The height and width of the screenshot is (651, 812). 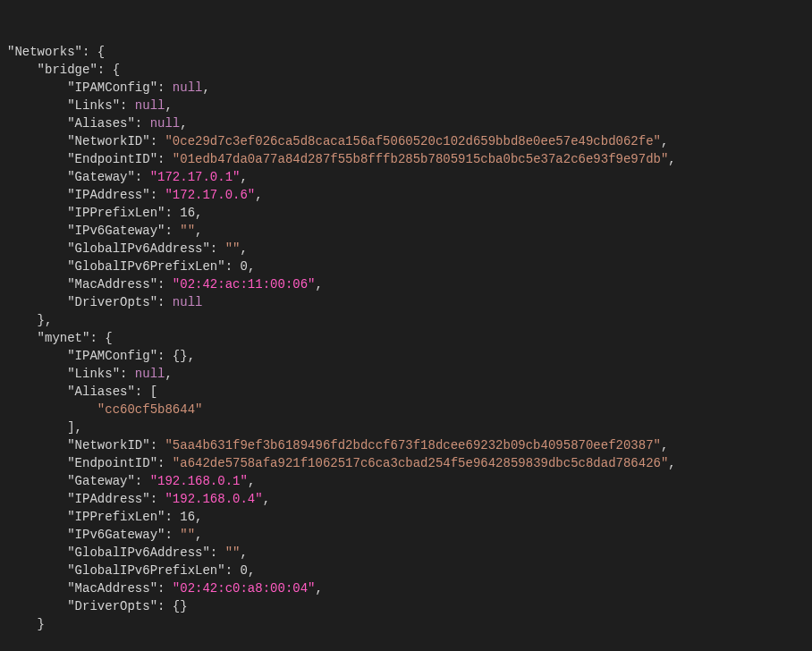 I want to click on value-mynet-gateway: "192.168.0.1", so click(x=199, y=481).